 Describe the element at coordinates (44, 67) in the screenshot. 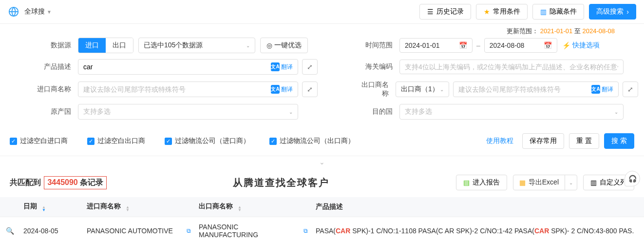

I see `product-desc-label: 产品描述` at that location.